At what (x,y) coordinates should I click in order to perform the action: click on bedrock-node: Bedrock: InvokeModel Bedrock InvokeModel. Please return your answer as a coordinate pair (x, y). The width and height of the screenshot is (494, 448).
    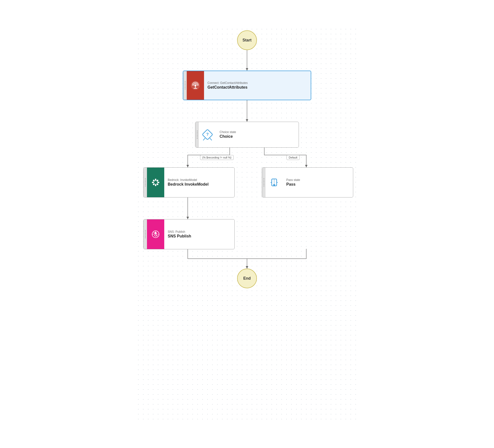
    Looking at the image, I should click on (189, 182).